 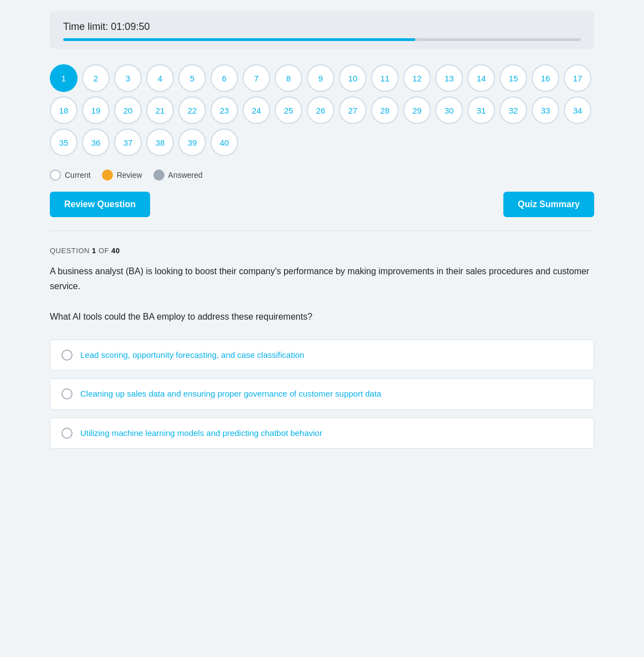 I want to click on question-number-5: 5, so click(x=192, y=78).